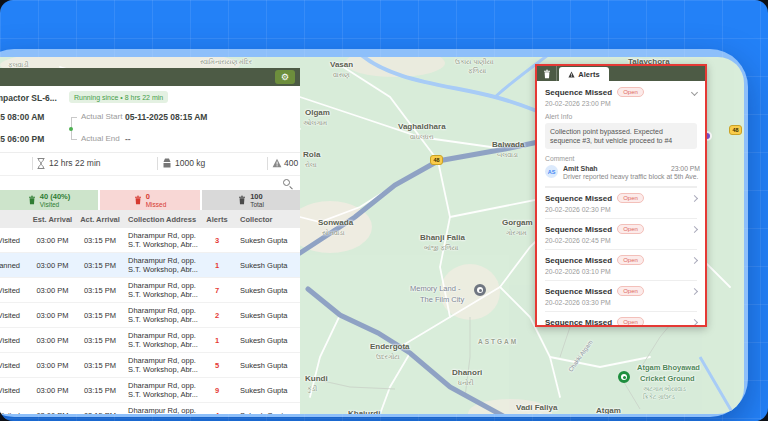 This screenshot has width=768, height=421. I want to click on map-label-town: Khajurdi, so click(364, 412).